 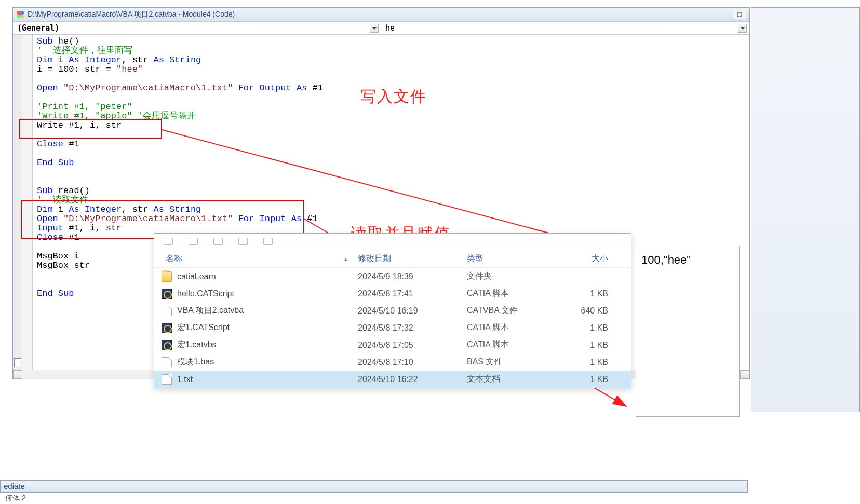 I want to click on file-row: 宏1.CATScript2024/5/8 17:32CATIA 脚本1 KB, so click(x=393, y=328).